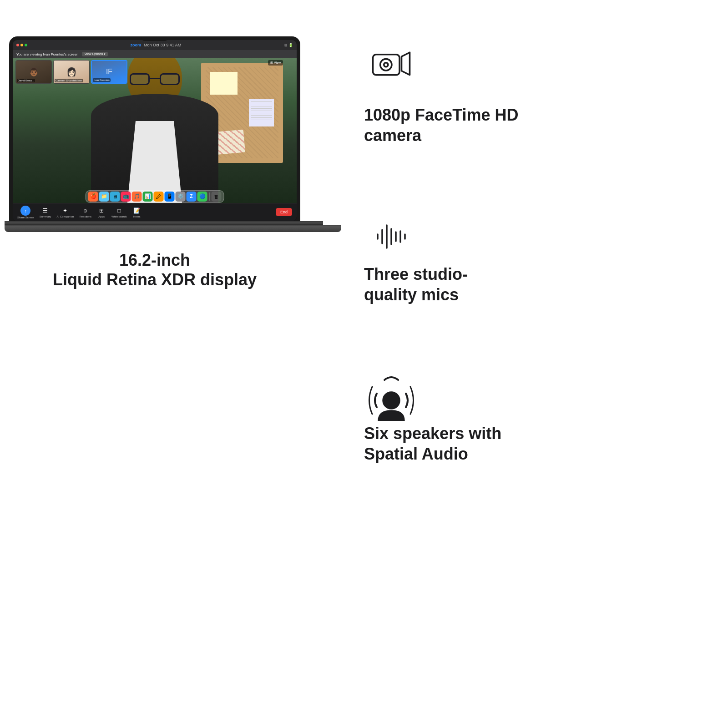 This screenshot has height=728, width=728. I want to click on dock-settings: ⚙️, so click(181, 197).